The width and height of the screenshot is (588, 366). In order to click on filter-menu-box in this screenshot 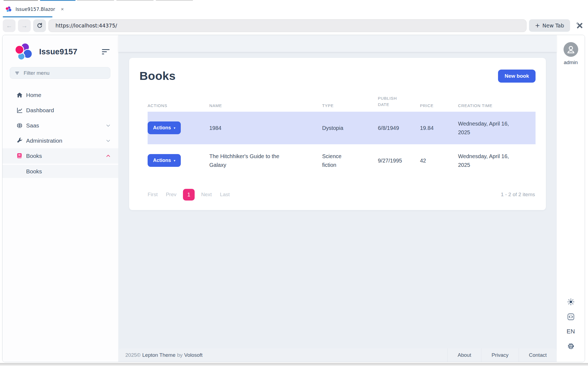, I will do `click(60, 73)`.